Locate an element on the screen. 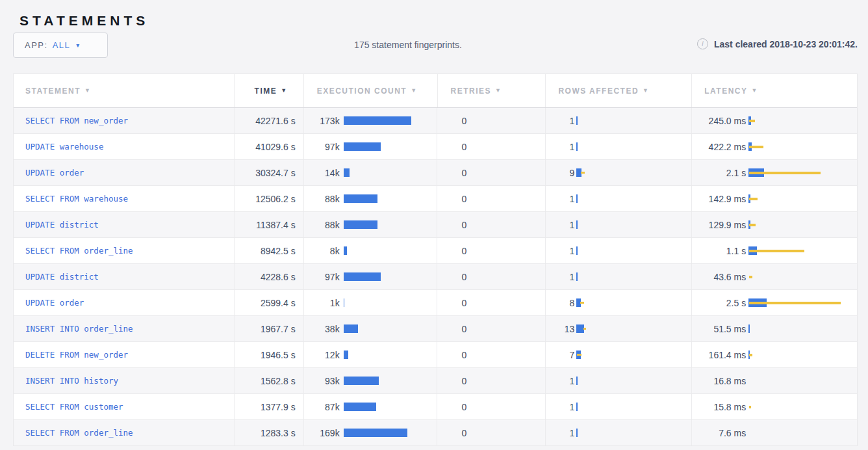  statement-cell: SELECT FROM order_line is located at coordinates (123, 251).